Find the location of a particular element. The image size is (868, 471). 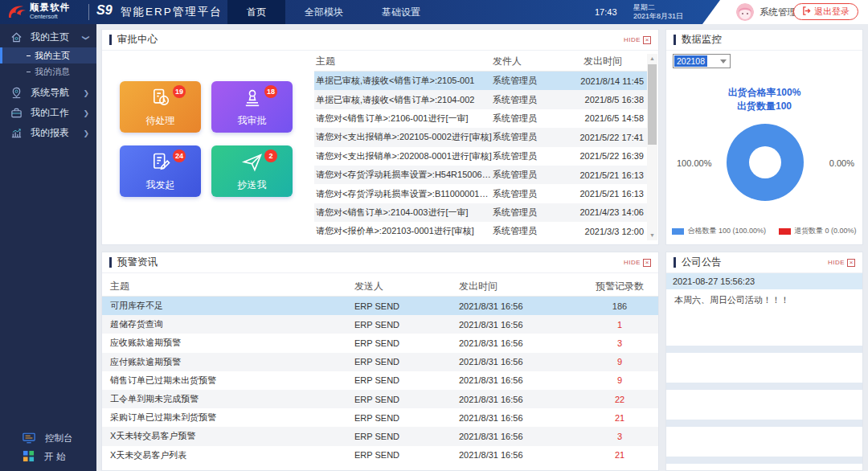

tile-cc-to-me: 抄送我 2 is located at coordinates (252, 171).